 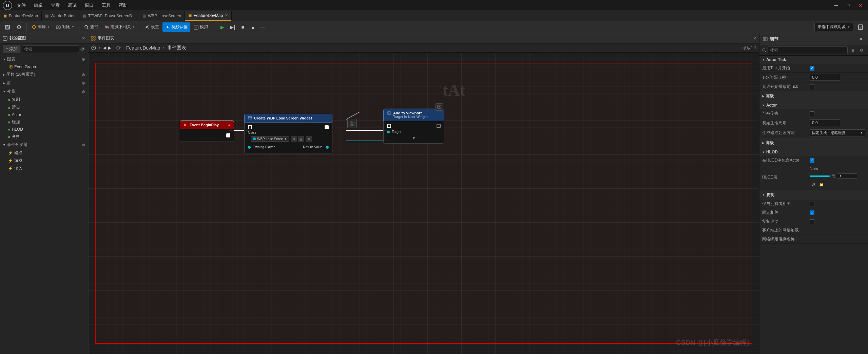 I want to click on node-event-beginplay: Event BeginPlay ●, so click(x=207, y=131).